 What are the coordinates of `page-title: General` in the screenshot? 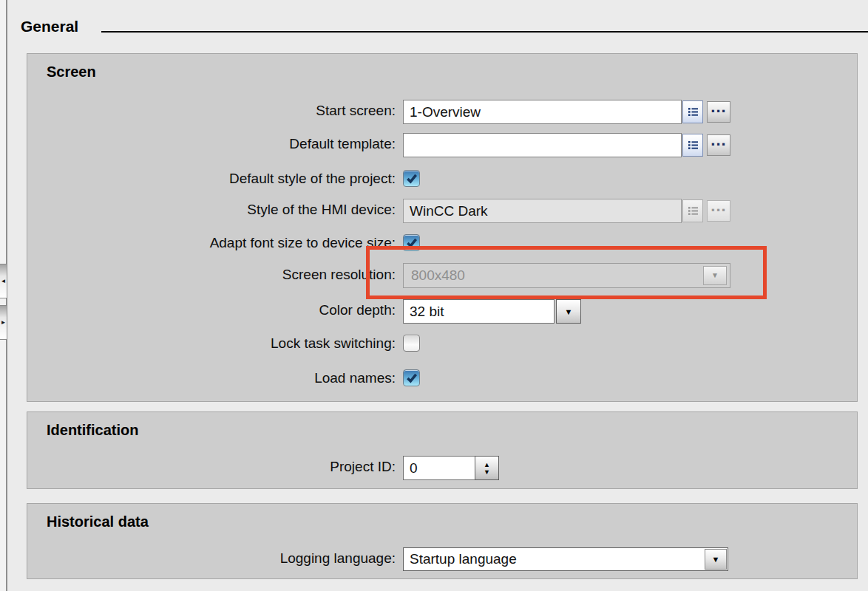 It's located at (50, 27).